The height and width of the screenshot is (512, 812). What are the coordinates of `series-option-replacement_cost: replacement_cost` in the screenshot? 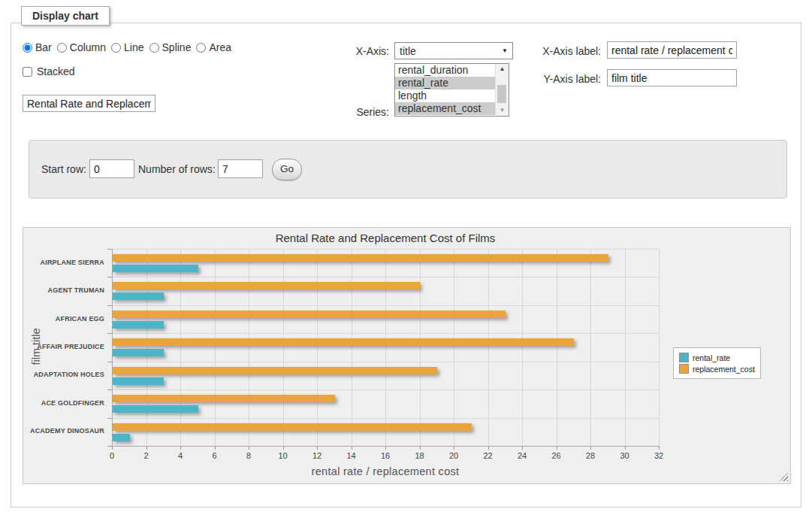 It's located at (446, 108).